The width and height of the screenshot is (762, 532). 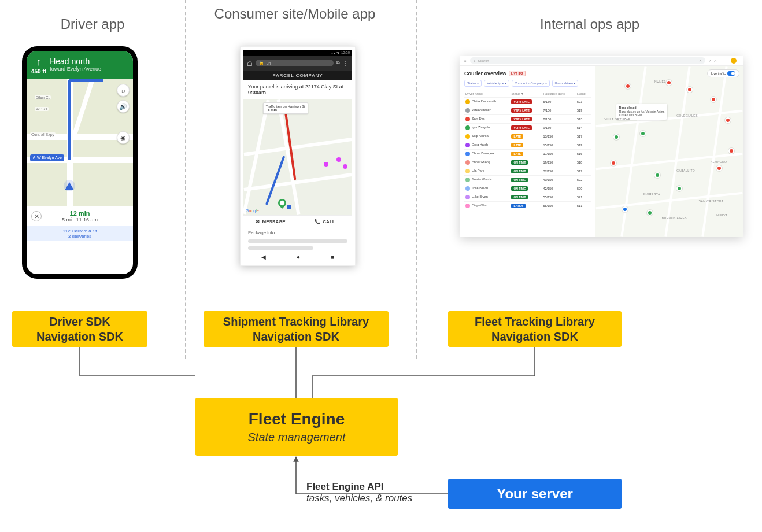 I want to click on message-button: ✉MESSAGE, so click(x=271, y=222).